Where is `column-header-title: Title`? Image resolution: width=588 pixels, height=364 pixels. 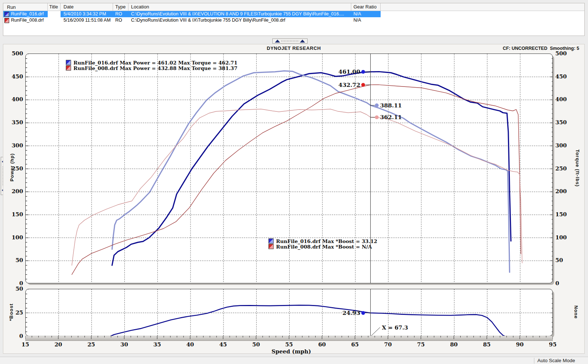
column-header-title: Title is located at coordinates (54, 7).